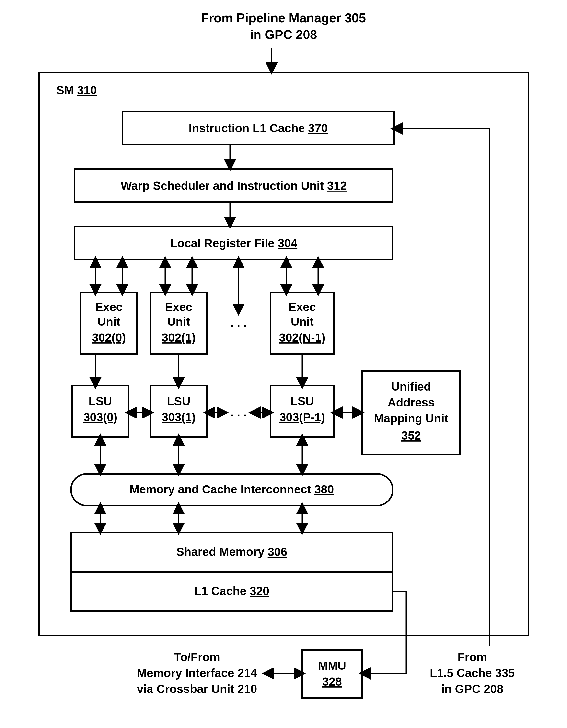 Image resolution: width=567 pixels, height=728 pixels. I want to click on left-cap-l3: via Crossbar Unit 210, so click(197, 689).